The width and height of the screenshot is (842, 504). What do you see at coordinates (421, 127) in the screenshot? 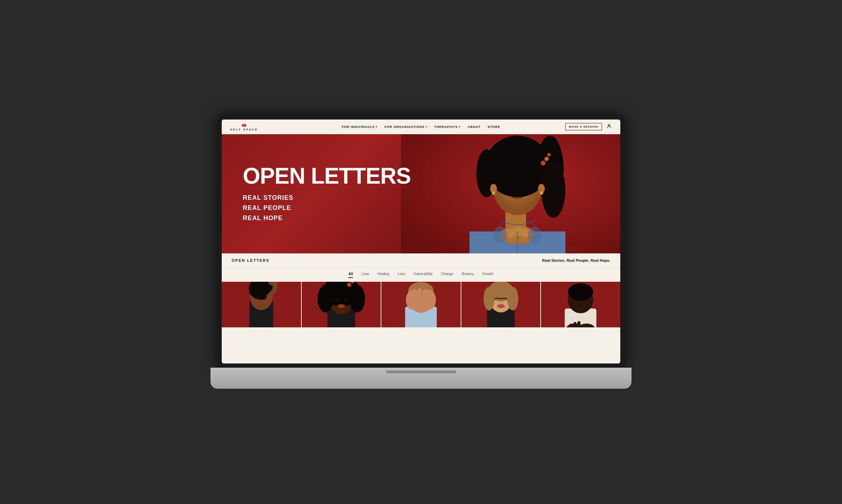
I see `nav-links-group: FOR INDIVIDUALS ▾ FOR ORGANISATIONS ▾ TH…` at bounding box center [421, 127].